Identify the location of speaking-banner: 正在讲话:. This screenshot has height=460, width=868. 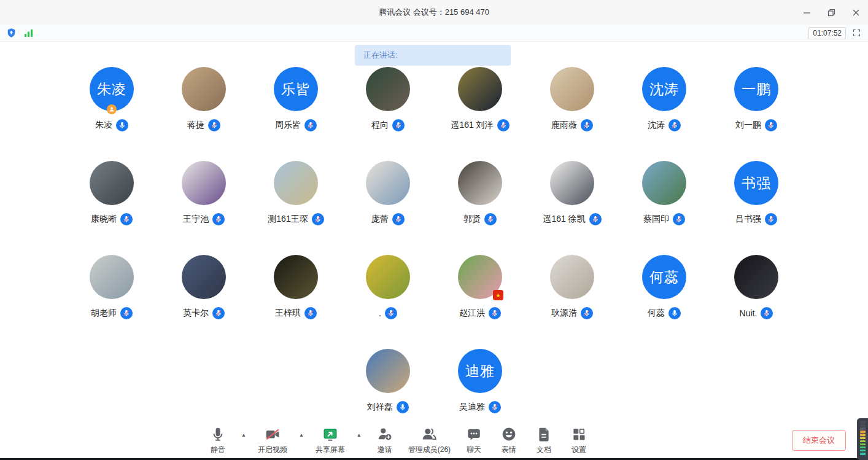
(433, 55).